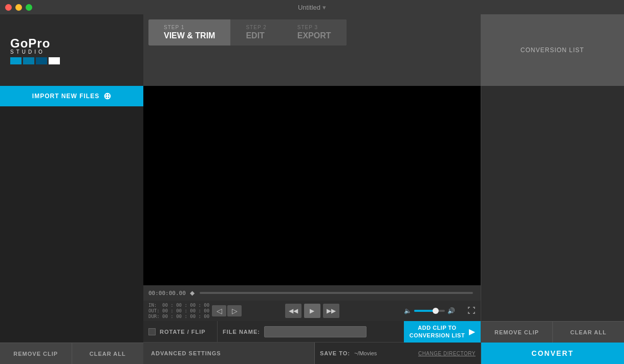 The image size is (624, 364). I want to click on volume-controls: 🔈 🔊, so click(429, 311).